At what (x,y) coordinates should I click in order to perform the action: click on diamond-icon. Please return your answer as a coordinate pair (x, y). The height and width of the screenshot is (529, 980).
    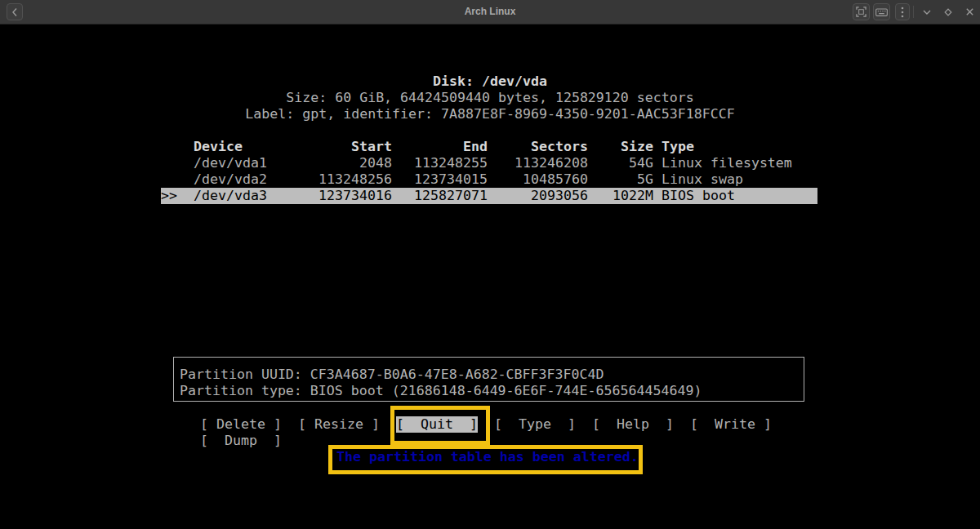
    Looking at the image, I should click on (948, 12).